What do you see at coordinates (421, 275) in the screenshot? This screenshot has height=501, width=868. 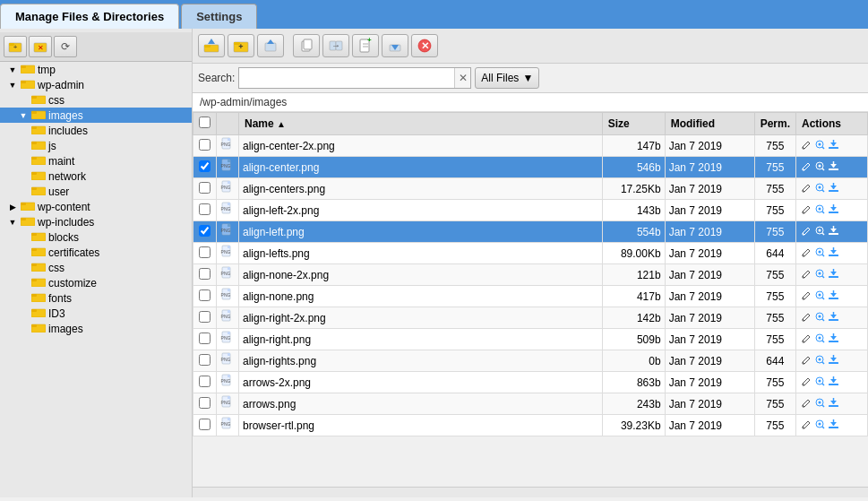 I see `file-name: align-none-2x.png` at bounding box center [421, 275].